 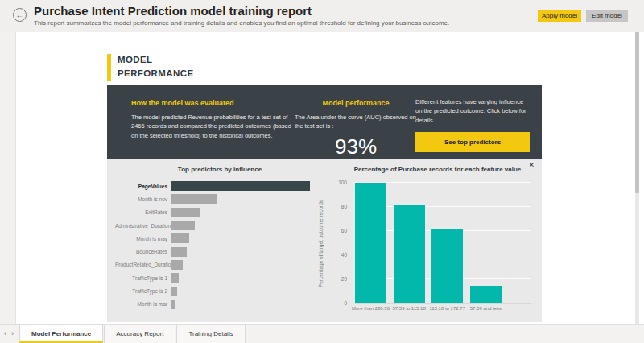 I want to click on predictor-row: Month is may, so click(x=222, y=238).